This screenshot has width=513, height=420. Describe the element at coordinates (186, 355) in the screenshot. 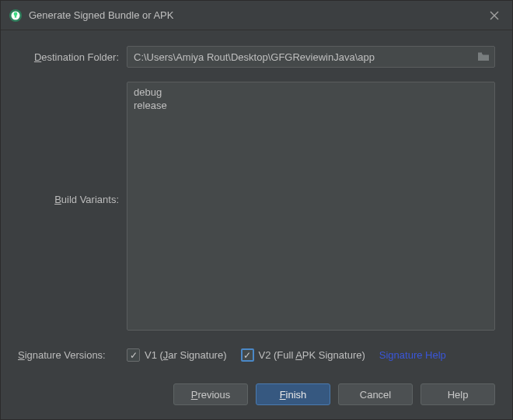

I see `v1-label: V1 (Jar Signature)` at that location.